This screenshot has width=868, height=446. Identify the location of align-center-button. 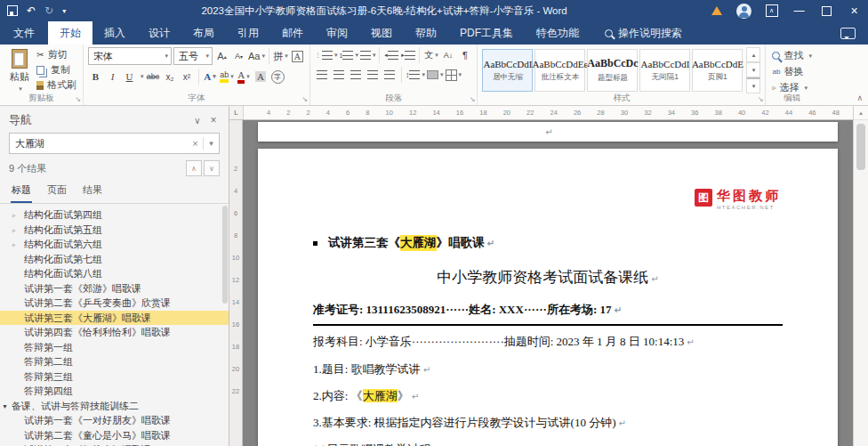
(340, 75).